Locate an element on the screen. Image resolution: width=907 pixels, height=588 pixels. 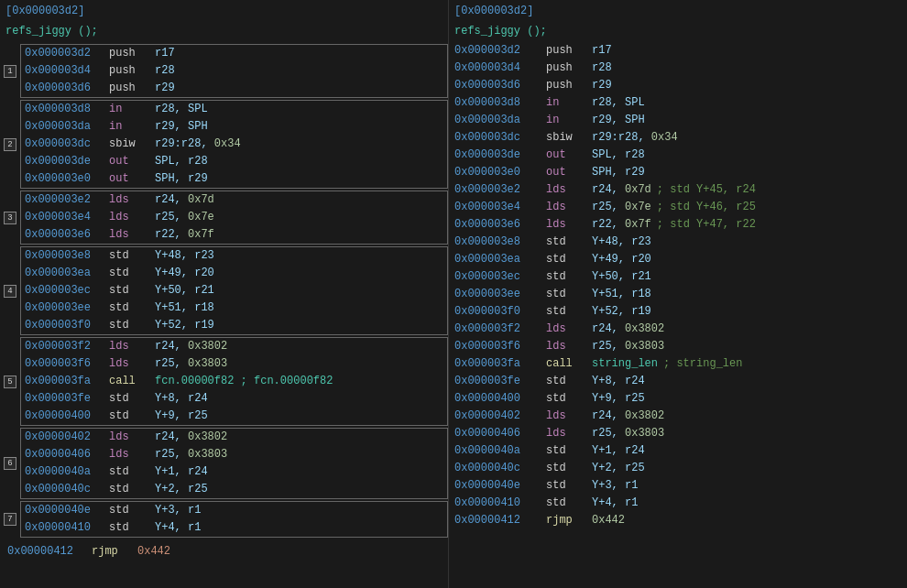
left-asm-row: 0x000003eestdY+51, r18 is located at coordinates (235, 308).